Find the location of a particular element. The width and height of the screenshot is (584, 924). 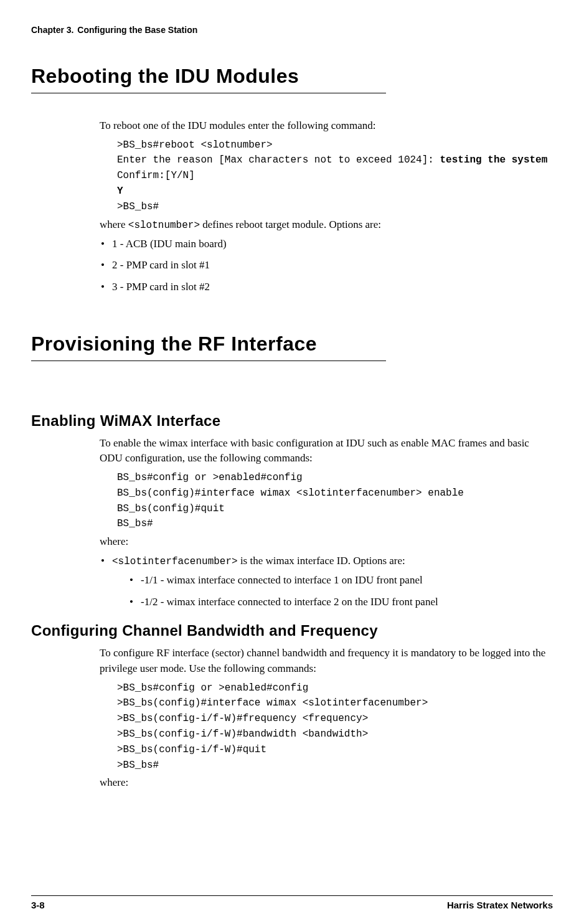

section1-content: To reboot one of the IDU modules enter t… is located at coordinates (326, 207).